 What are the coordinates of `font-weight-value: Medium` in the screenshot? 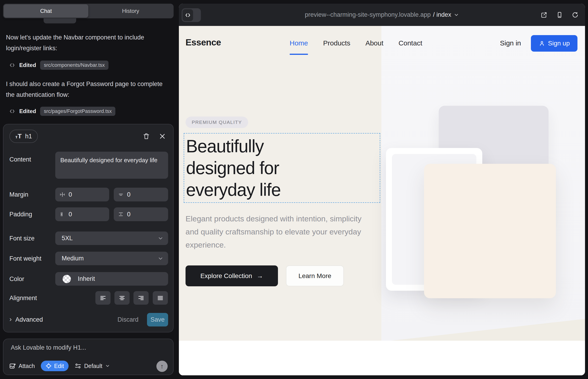 It's located at (73, 258).